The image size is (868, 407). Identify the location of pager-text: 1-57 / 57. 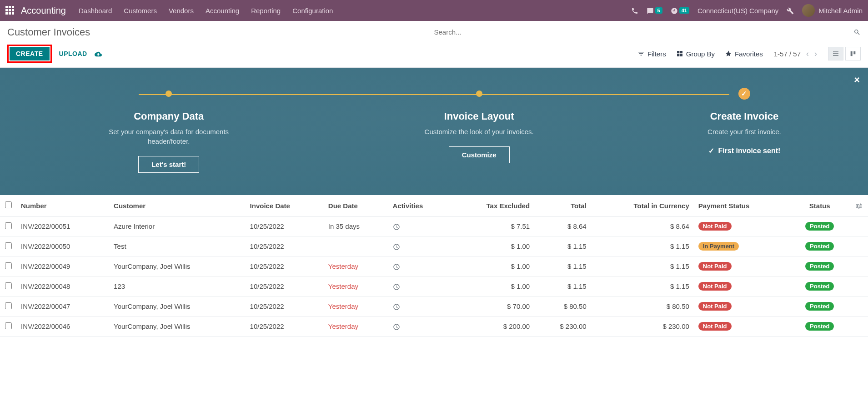
(788, 54).